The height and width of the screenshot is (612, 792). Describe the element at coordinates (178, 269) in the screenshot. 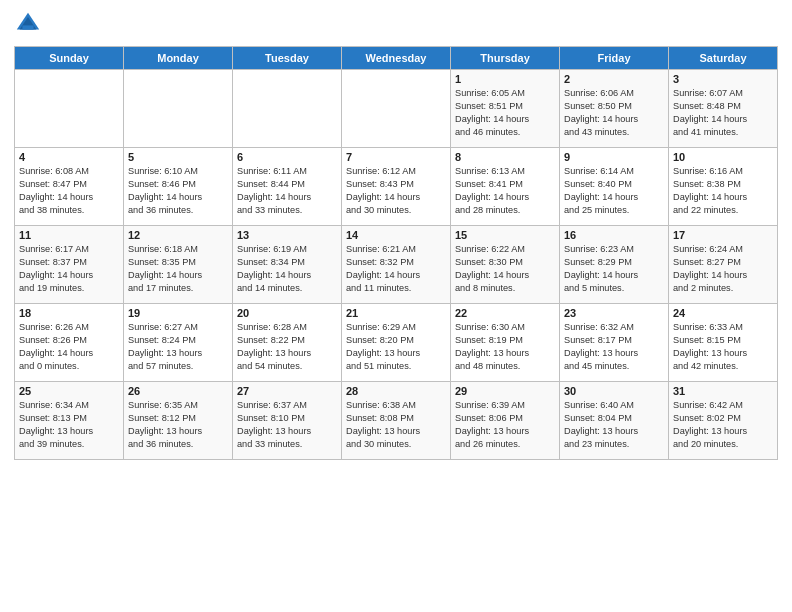

I see `day-info: Sunrise: 6:18 AMSunset: 8:35 PMDaylight:…` at that location.